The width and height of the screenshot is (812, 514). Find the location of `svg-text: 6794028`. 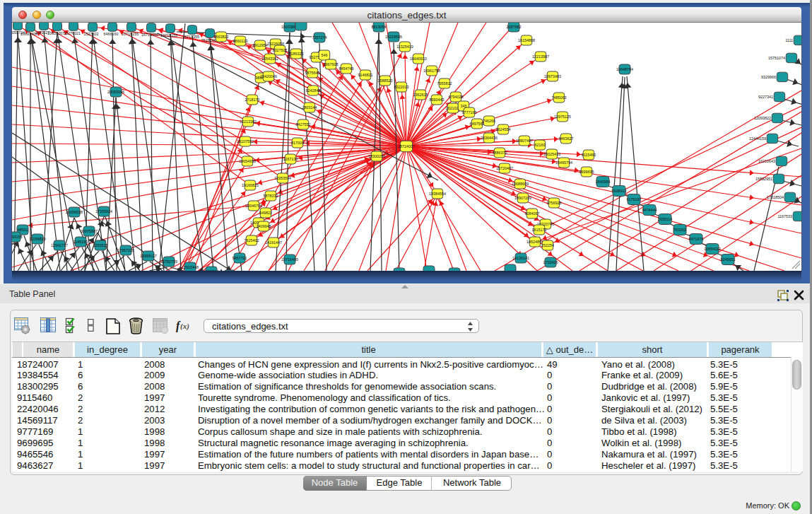

svg-text: 6794028 is located at coordinates (457, 97).